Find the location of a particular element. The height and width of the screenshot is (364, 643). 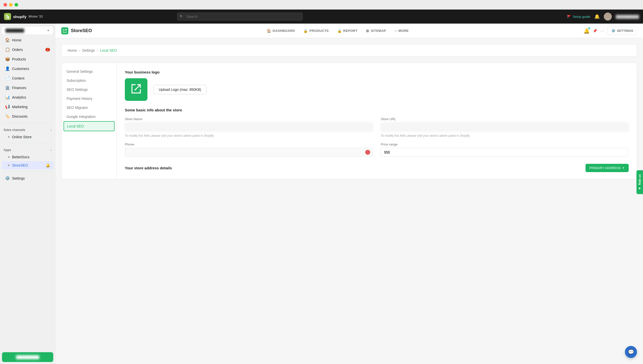

sidebar-item-home: 🏠 Home is located at coordinates (28, 40).